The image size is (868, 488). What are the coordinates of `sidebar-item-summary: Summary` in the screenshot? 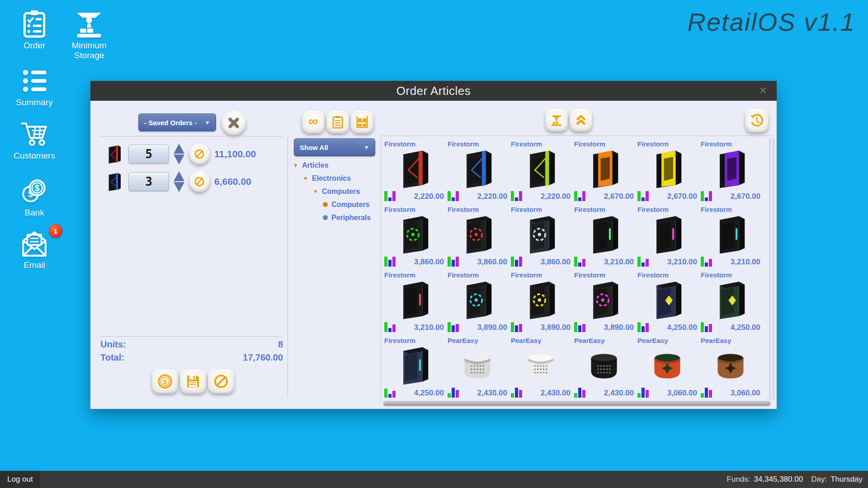 It's located at (34, 87).